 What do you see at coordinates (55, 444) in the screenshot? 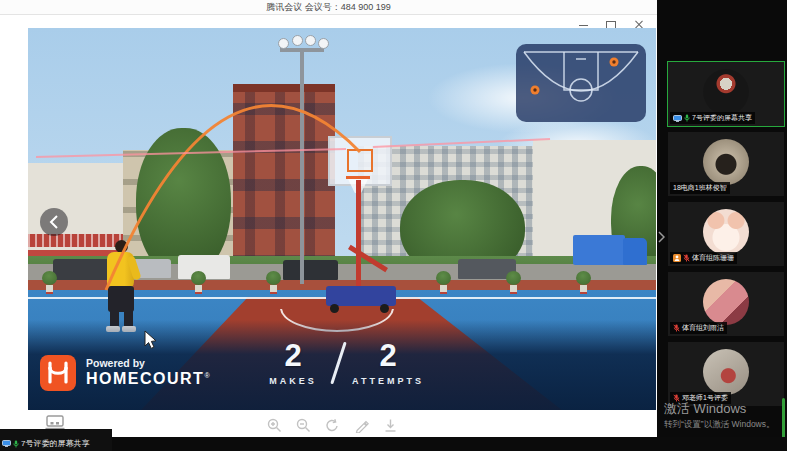
I see `share-status-text: 7号评委的屏幕共享` at bounding box center [55, 444].